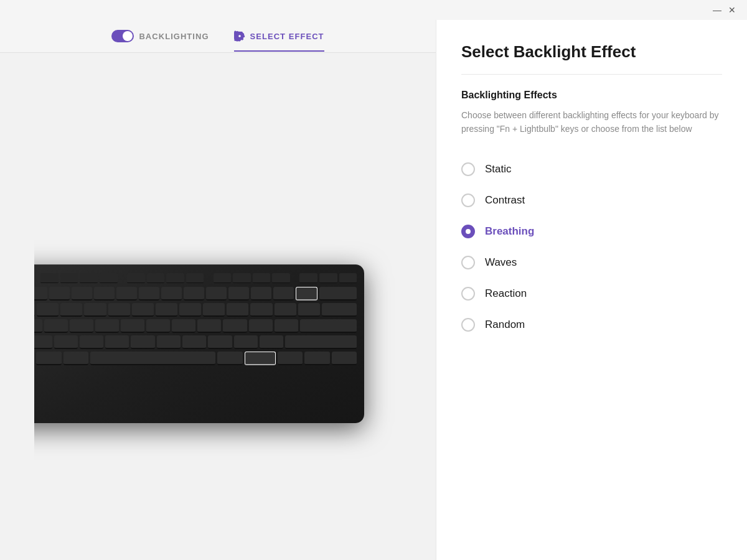 Image resolution: width=747 pixels, height=560 pixels. Describe the element at coordinates (468, 200) in the screenshot. I see `radio-contrast` at that location.